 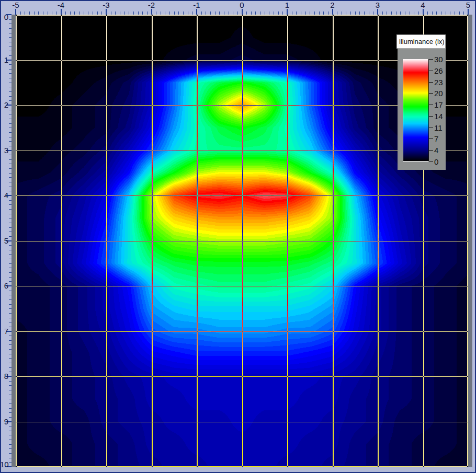 What do you see at coordinates (440, 139) in the screenshot?
I see `legend-tick-label: 7` at bounding box center [440, 139].